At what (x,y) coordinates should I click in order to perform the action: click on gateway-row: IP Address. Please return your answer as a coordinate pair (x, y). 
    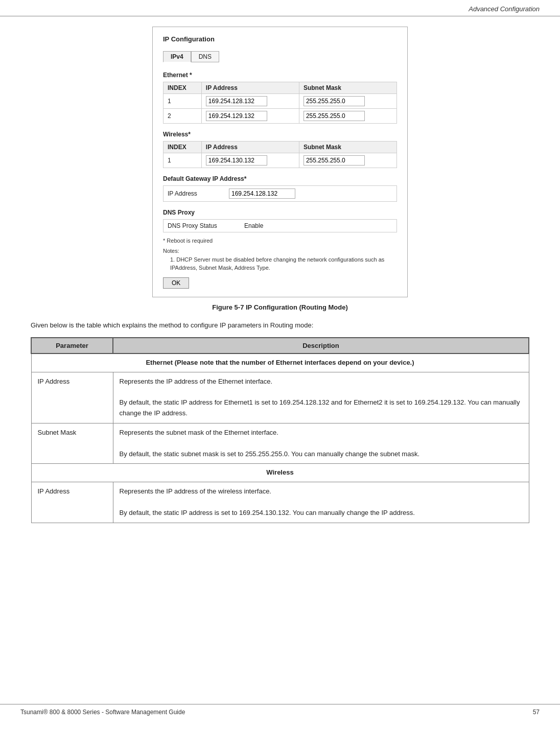
    Looking at the image, I should click on (280, 194).